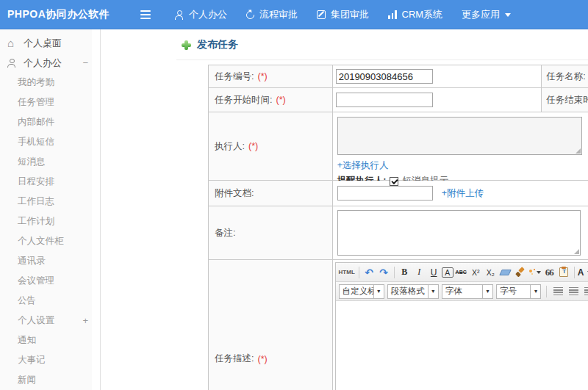  Describe the element at coordinates (462, 345) in the screenshot. I see `editor-content-area` at that location.